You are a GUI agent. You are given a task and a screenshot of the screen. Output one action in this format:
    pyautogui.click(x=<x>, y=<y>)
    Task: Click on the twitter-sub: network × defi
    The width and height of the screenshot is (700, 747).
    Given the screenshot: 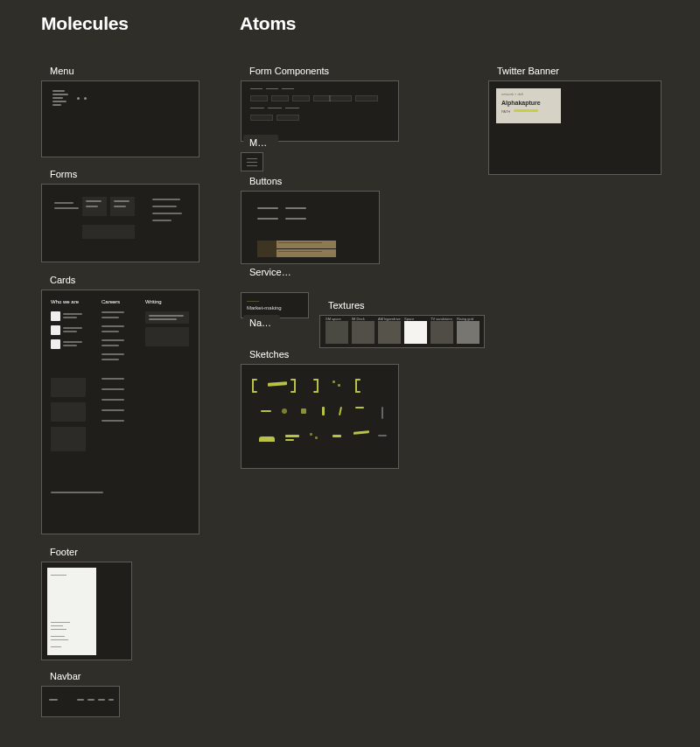 What is the action you would take?
    pyautogui.click(x=513, y=94)
    